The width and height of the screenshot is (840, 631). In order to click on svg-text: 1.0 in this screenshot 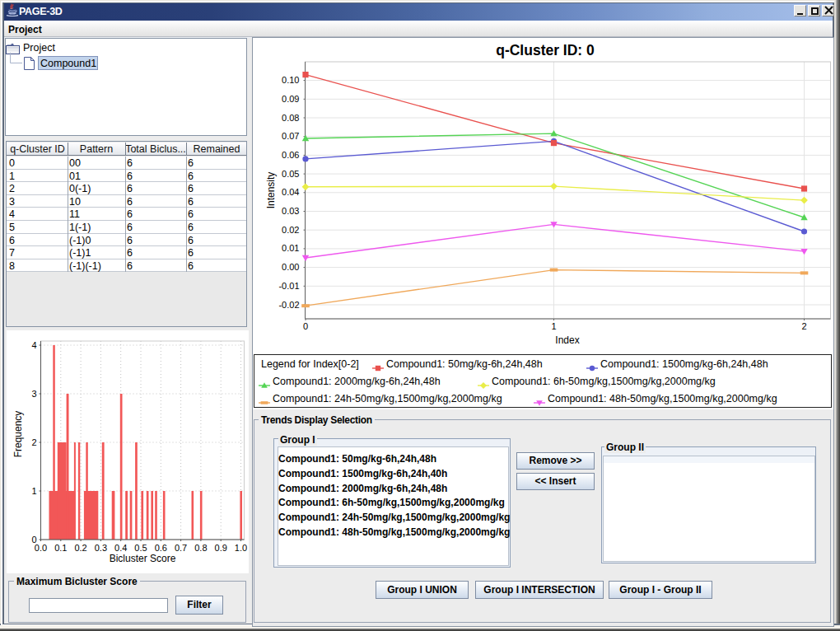, I will do `click(240, 548)`.